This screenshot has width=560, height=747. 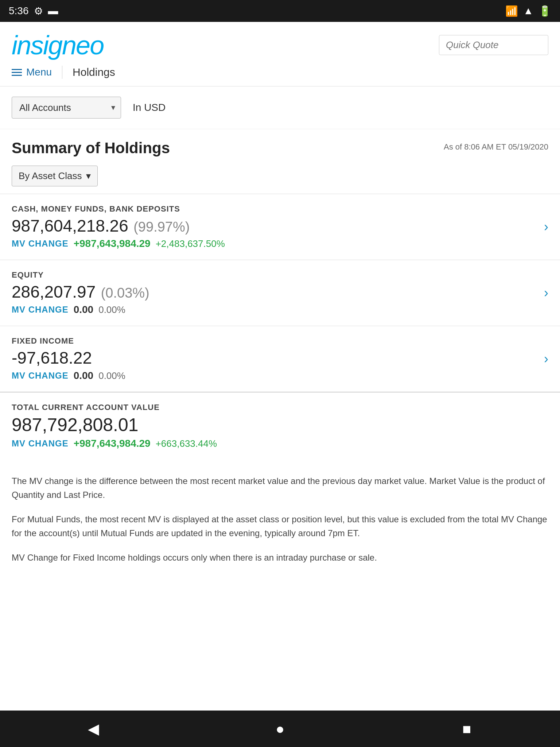 I want to click on menu-label: Menu, so click(x=39, y=72).